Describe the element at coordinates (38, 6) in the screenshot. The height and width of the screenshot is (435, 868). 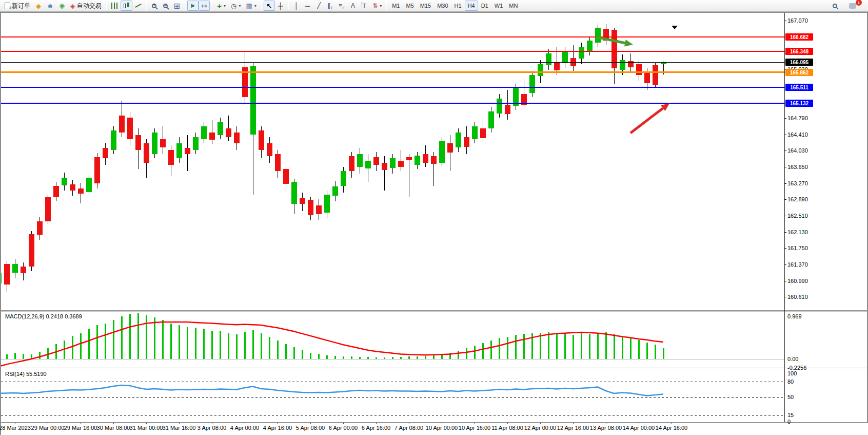
I see `gold-button: ◆` at that location.